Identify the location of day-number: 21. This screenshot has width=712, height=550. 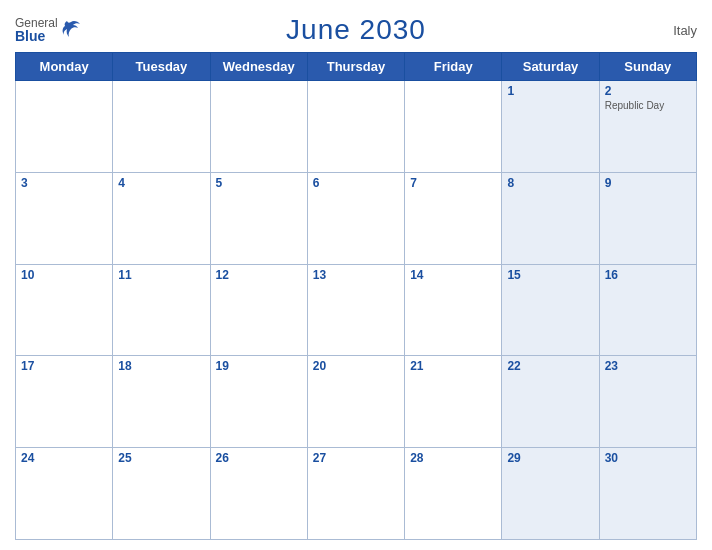
(453, 366).